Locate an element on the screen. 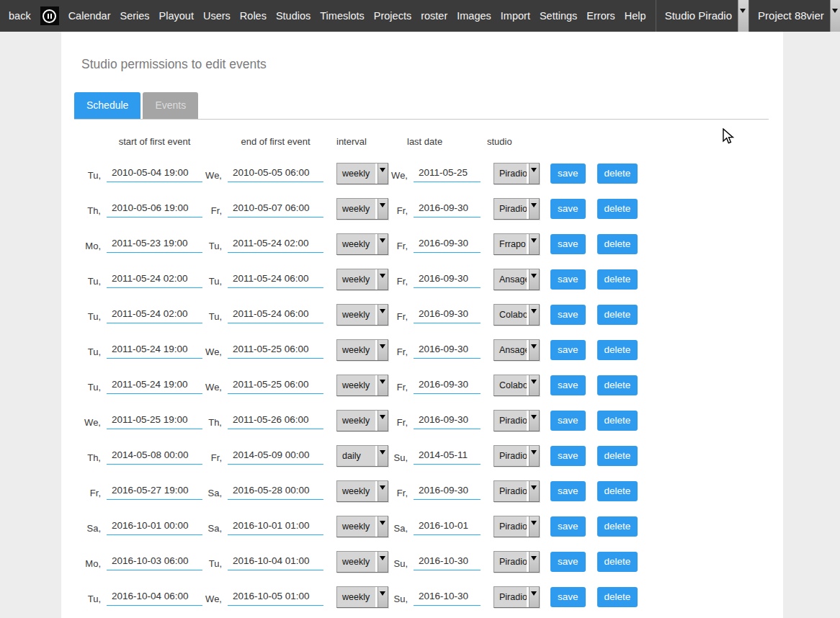 This screenshot has height=618, width=840. nav-item-calendar: Calendar is located at coordinates (89, 16).